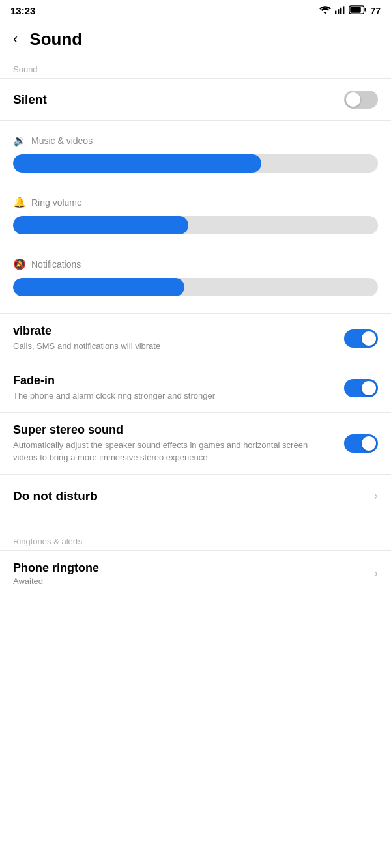  What do you see at coordinates (173, 430) in the screenshot?
I see `super-stereo-label: Super stereo sound` at bounding box center [173, 430].